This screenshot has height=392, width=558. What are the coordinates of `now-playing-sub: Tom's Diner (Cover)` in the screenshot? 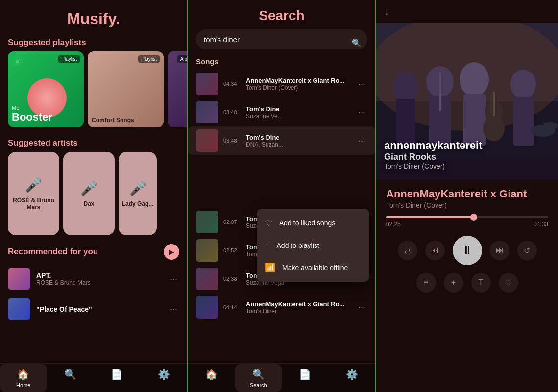 It's located at (467, 205).